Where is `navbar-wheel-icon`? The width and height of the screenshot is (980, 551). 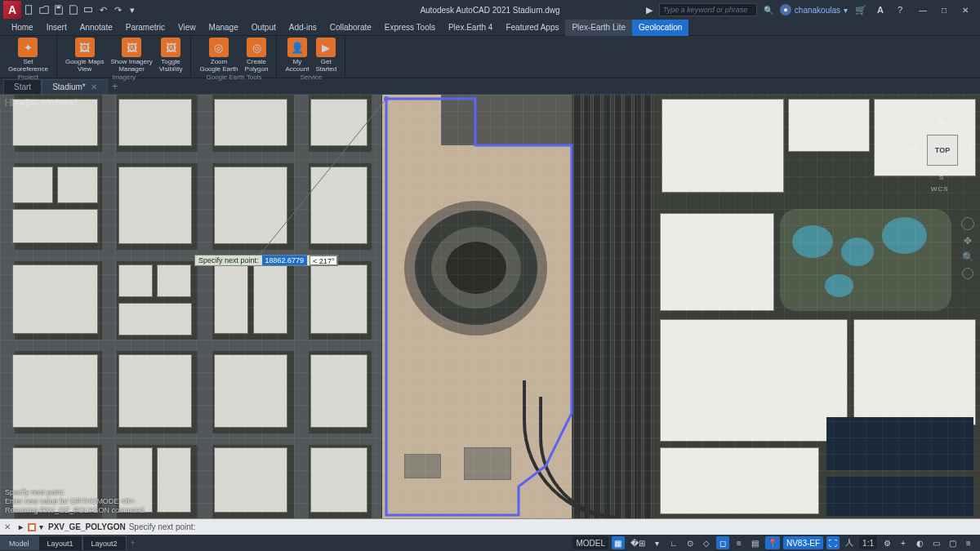
navbar-wheel-icon is located at coordinates (968, 224).